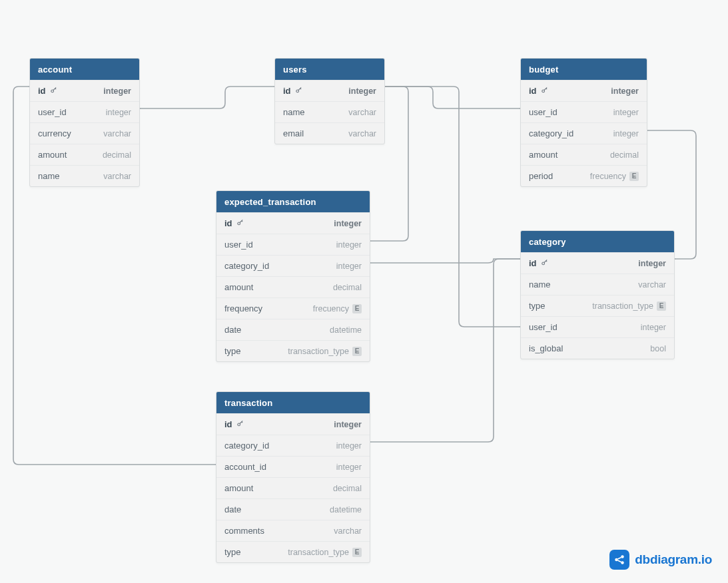  What do you see at coordinates (330, 101) in the screenshot?
I see `table-users: usersidintegernamevarcharemailvarchar` at bounding box center [330, 101].